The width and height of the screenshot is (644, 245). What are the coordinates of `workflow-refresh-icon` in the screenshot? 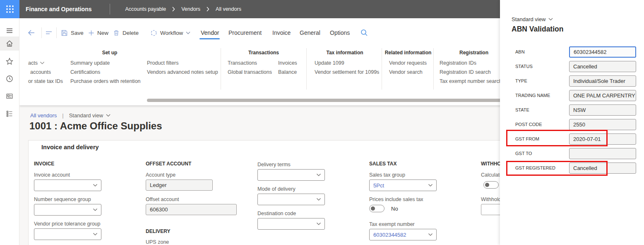 It's located at (154, 33).